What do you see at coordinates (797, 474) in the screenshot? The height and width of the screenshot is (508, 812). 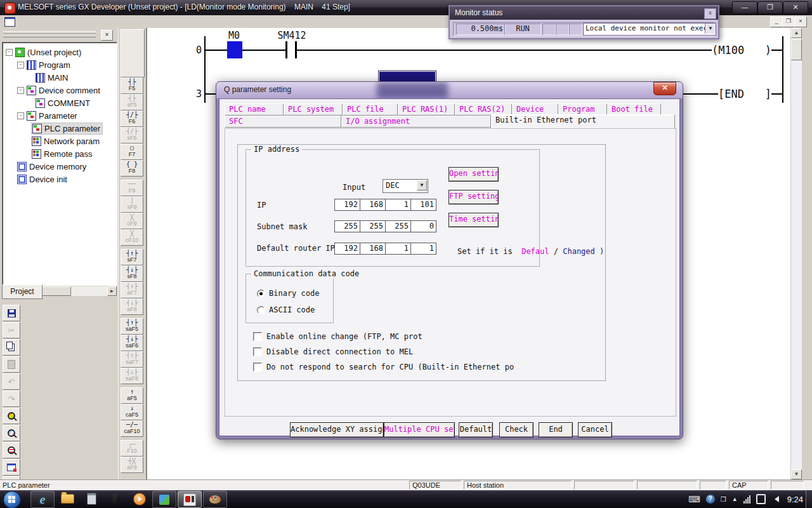 I see `scroll-down-icon: ▼` at bounding box center [797, 474].